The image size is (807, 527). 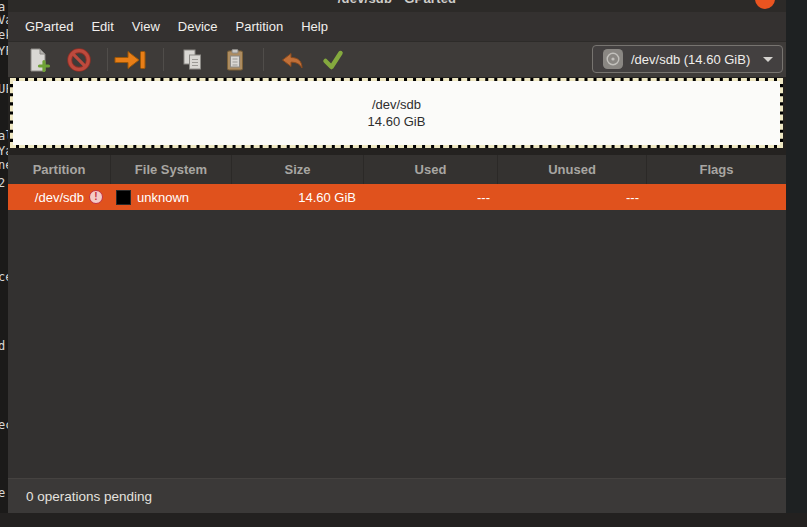 I want to click on background-terminal-text: al, so click(x=4, y=136).